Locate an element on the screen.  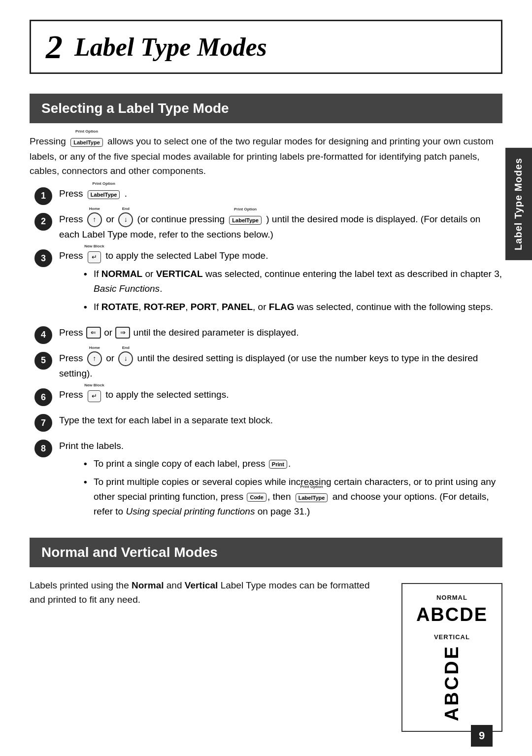
step3-key-wrapper: New Block ↵ is located at coordinates (95, 256).